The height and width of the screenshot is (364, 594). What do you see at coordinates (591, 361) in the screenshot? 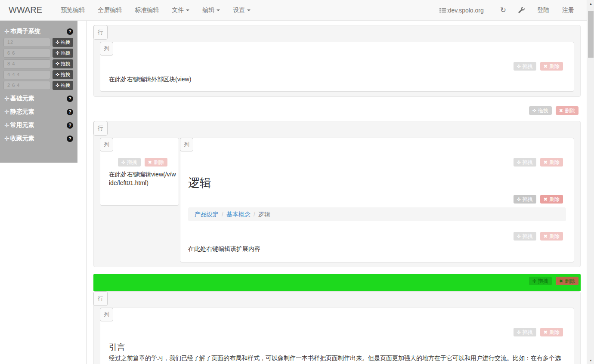
I see `scroll-down-button: ▼` at bounding box center [591, 361].